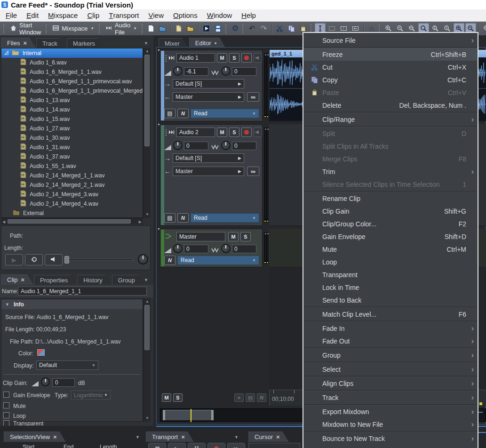  Describe the element at coordinates (163, 175) in the screenshot. I see `track-color-strip` at that location.